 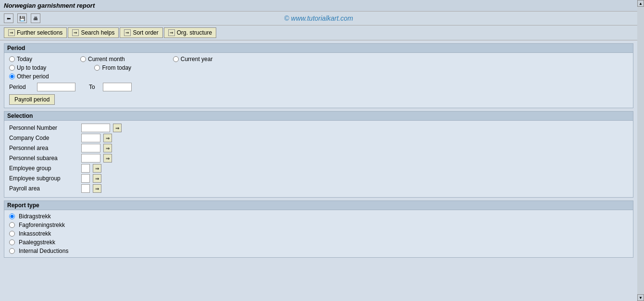 What do you see at coordinates (319, 225) in the screenshot?
I see `radio-fagforeningstrekk: Fagforeningstrekk` at bounding box center [319, 225].